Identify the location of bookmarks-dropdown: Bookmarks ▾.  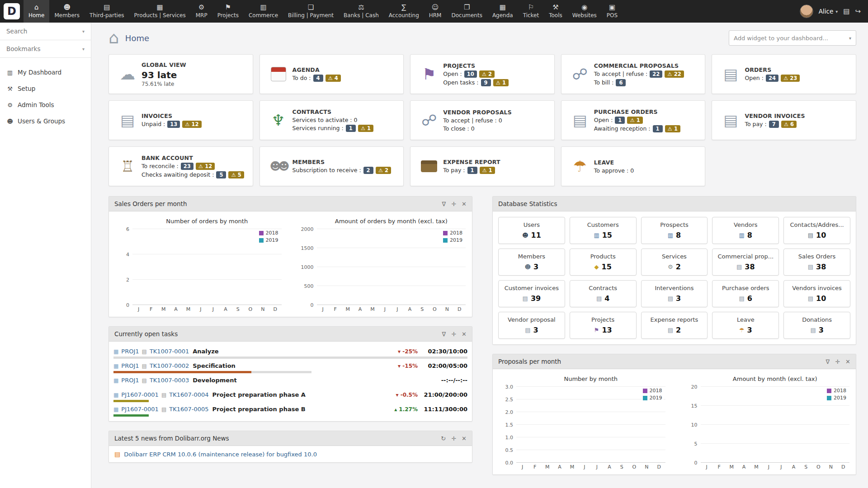
(45, 49).